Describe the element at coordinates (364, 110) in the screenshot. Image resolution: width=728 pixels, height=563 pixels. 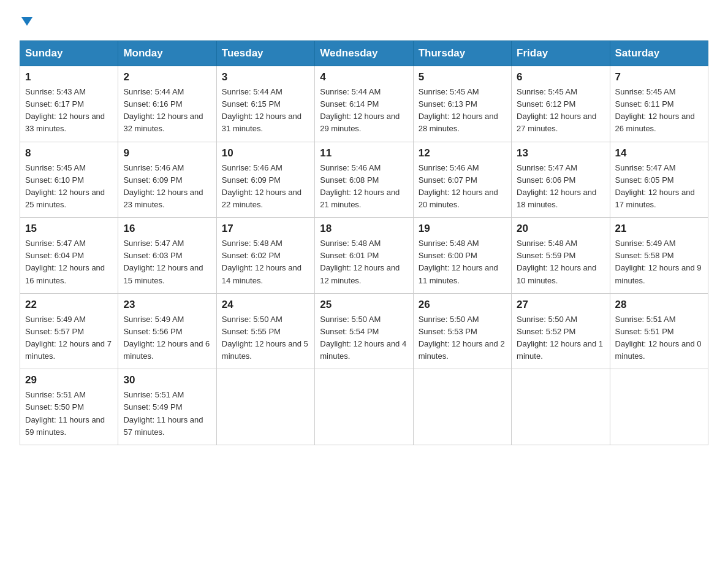
I see `day-info: Sunrise: 5:44 AM Sunset: 6:14 PM Dayligh…` at that location.